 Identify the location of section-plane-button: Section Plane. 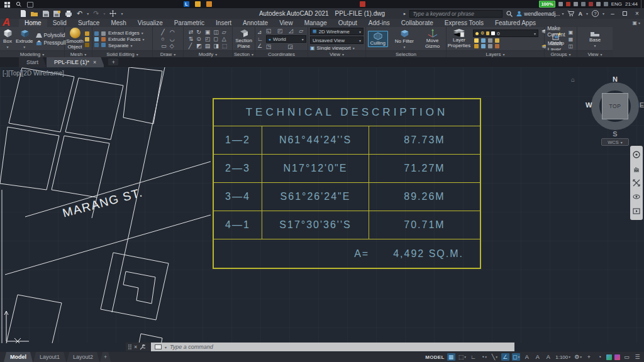
(244, 39).